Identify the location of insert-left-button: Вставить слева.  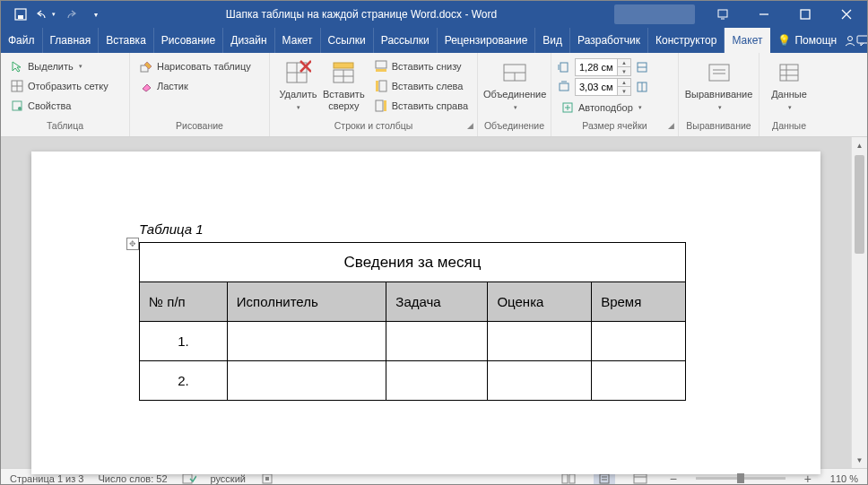
(421, 86).